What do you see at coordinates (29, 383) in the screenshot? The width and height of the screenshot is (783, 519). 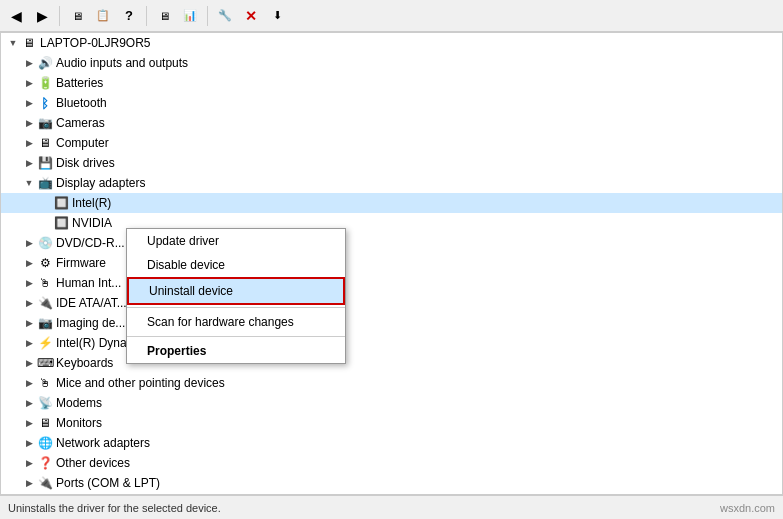 I see `expand-mice: ▶` at bounding box center [29, 383].